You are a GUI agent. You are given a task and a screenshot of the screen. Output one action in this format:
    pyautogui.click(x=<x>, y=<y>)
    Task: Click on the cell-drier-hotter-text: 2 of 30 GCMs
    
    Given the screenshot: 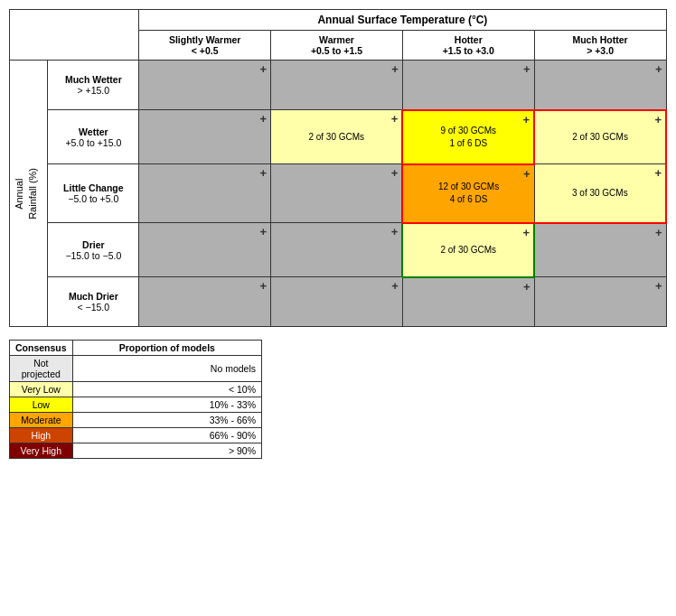 What is the action you would take?
    pyautogui.click(x=468, y=250)
    